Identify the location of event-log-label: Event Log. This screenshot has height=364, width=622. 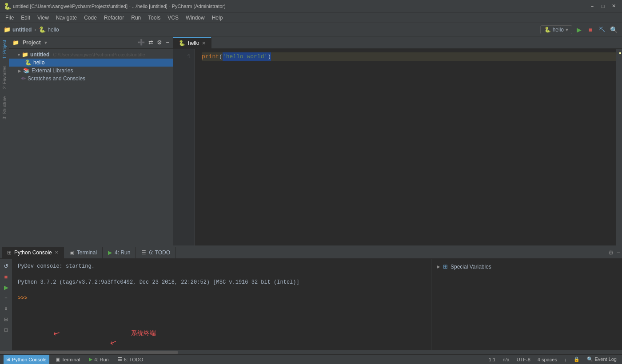
(606, 359).